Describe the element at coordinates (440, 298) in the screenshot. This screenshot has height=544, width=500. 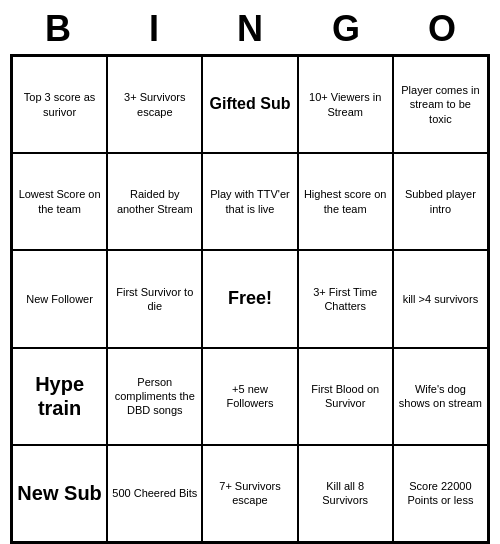
I see `bingo-cell-14: kill >4 survivors` at that location.